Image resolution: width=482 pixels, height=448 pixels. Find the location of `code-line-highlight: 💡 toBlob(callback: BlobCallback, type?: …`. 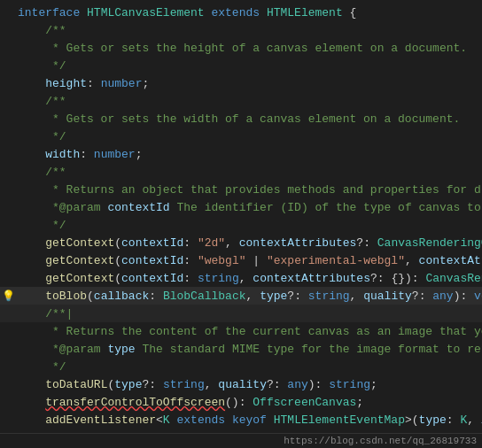

code-line-highlight: 💡 toBlob(callback: BlobCallback, type?: … is located at coordinates (241, 296).